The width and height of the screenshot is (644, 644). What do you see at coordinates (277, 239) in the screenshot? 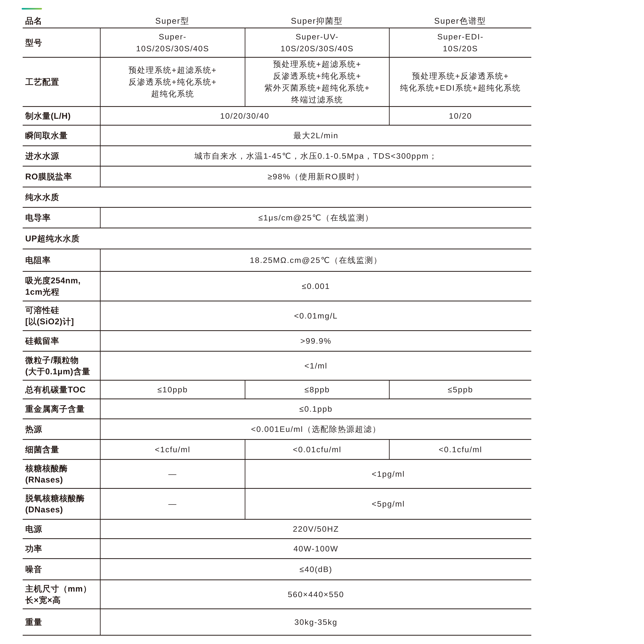
I see `row-label: UP超纯水水质` at bounding box center [277, 239].